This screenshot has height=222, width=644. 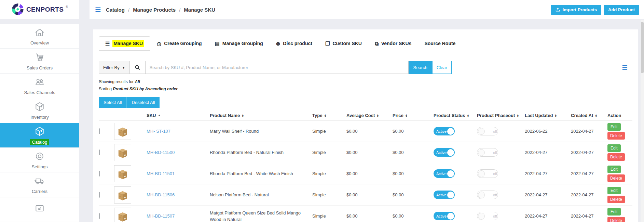 I want to click on vertical-scrollbar, so click(x=642, y=121).